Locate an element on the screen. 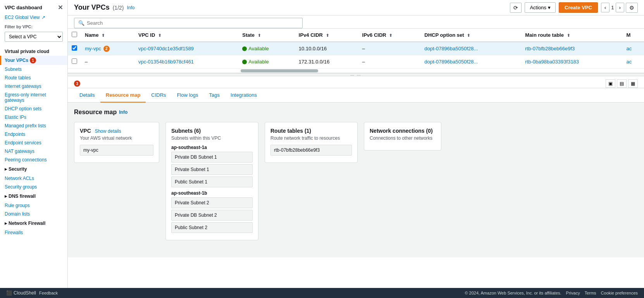 This screenshot has height=298, width=644. page-next-button: › is located at coordinates (620, 8).